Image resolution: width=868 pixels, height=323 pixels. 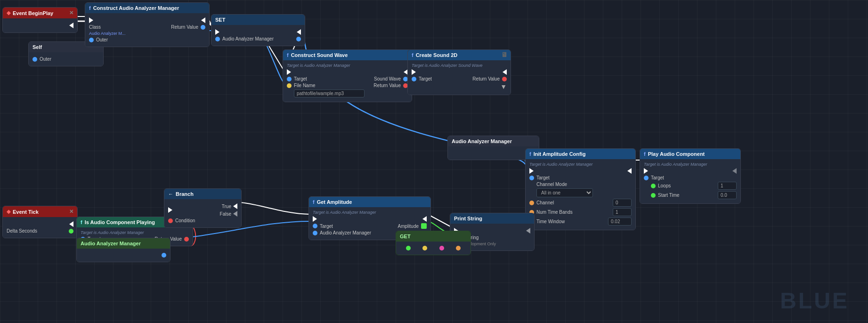 I want to click on timewindow-input, so click(x=620, y=221).